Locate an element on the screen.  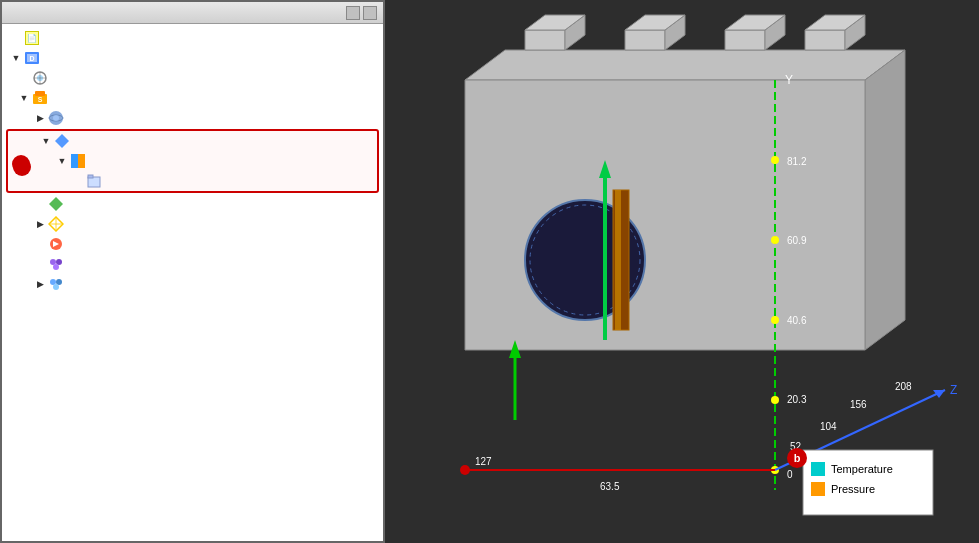
expand-geometry is located at coordinates (24, 78).